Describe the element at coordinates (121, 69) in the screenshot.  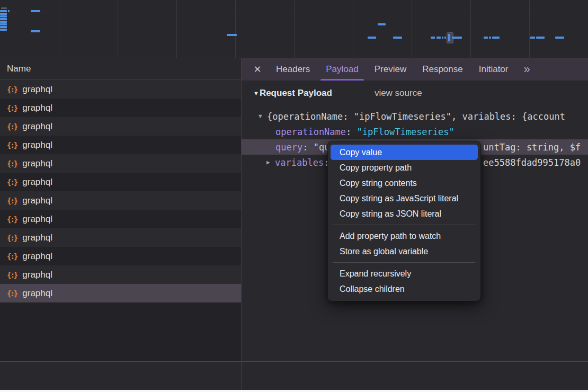
I see `name-column-header: Name` at that location.